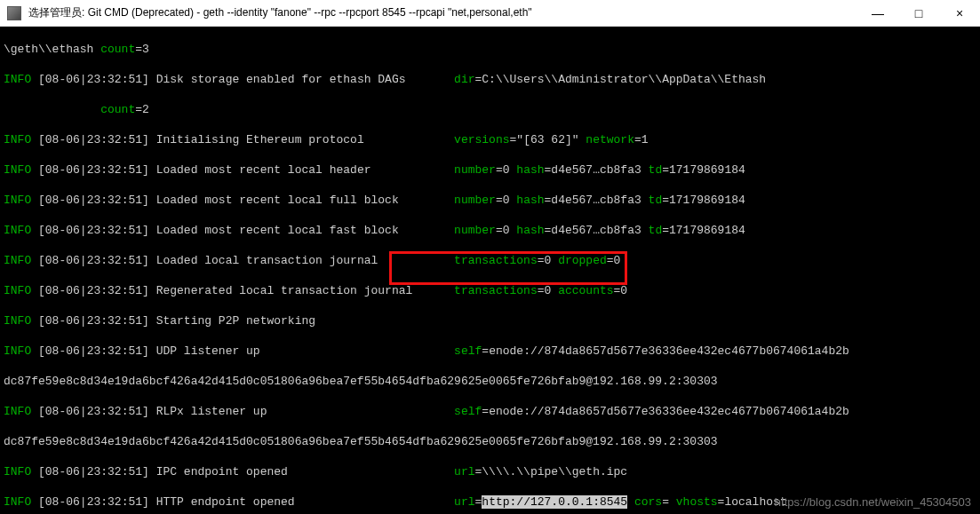 This screenshot has height=514, width=980. I want to click on log-text: [08-06|23:32:51] Starting P2P networking, so click(173, 321).